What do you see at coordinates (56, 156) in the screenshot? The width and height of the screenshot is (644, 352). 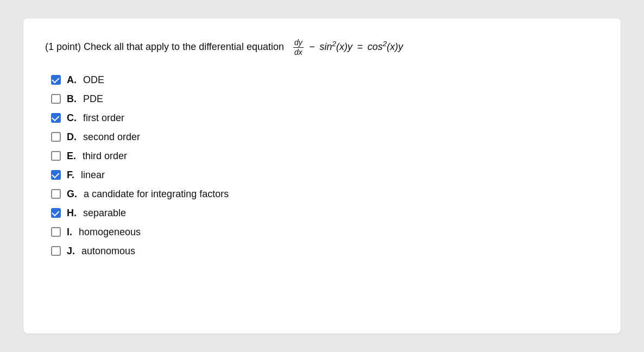 I see `checkbox-e` at bounding box center [56, 156].